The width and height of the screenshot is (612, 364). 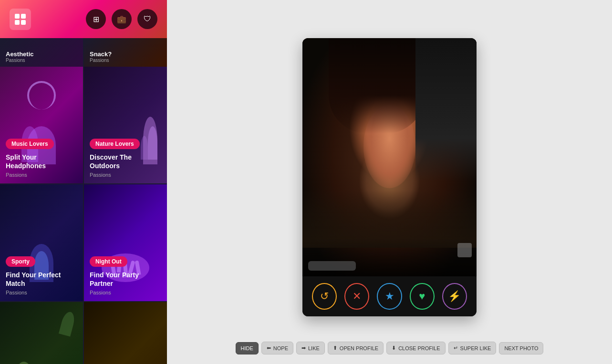 I want to click on card-sporty: Sporty Find Your Perfect Match Passions, so click(x=41, y=243).